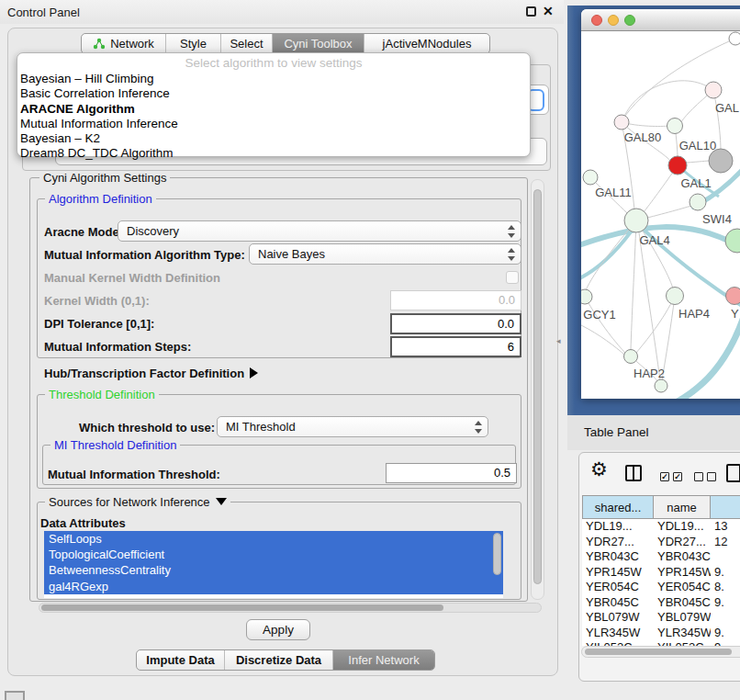 The width and height of the screenshot is (740, 700). Describe the element at coordinates (274, 564) in the screenshot. I see `data-attributes-list: SelfLoopsTopologicalCoefficientBetweenne…` at that location.